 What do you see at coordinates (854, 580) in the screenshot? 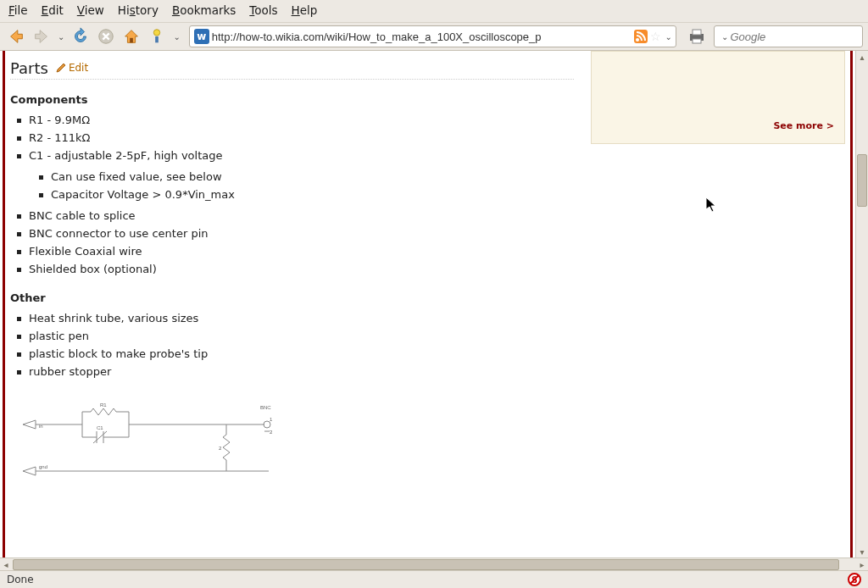
I see `noscript-icon: S` at bounding box center [854, 580].